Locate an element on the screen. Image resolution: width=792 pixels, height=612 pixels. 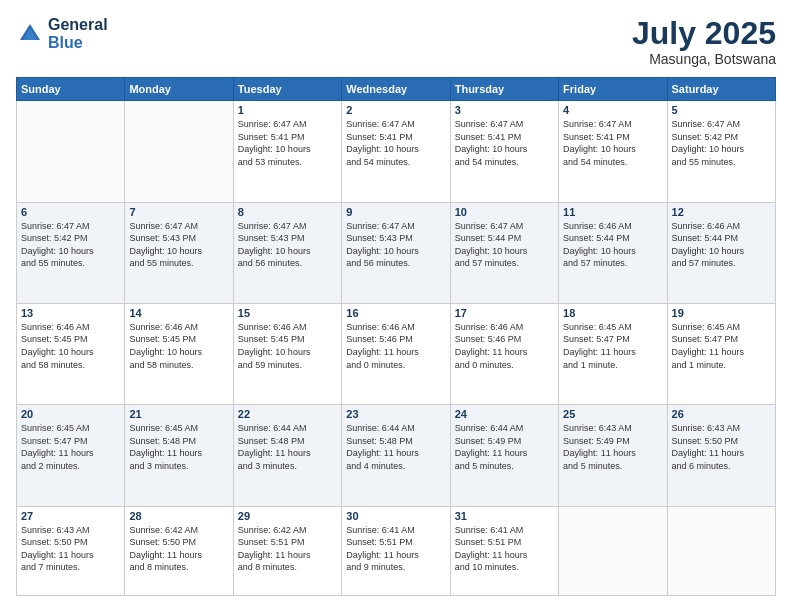
day-info: Sunrise: 6:42 AM Sunset: 5:50 PM Dayligh… is located at coordinates (178, 549).